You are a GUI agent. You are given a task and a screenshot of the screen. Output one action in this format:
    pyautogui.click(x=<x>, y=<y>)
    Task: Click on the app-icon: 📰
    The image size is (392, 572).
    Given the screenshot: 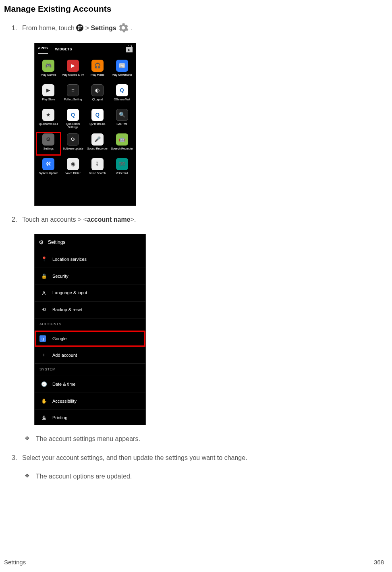 What is the action you would take?
    pyautogui.click(x=122, y=66)
    